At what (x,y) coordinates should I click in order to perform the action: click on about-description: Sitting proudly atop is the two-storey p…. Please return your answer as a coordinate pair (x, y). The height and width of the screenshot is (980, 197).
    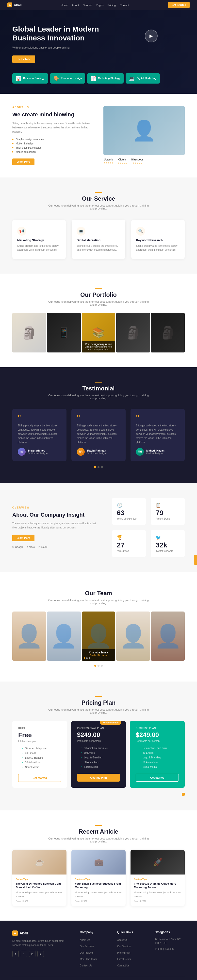
    Looking at the image, I should click on (53, 128).